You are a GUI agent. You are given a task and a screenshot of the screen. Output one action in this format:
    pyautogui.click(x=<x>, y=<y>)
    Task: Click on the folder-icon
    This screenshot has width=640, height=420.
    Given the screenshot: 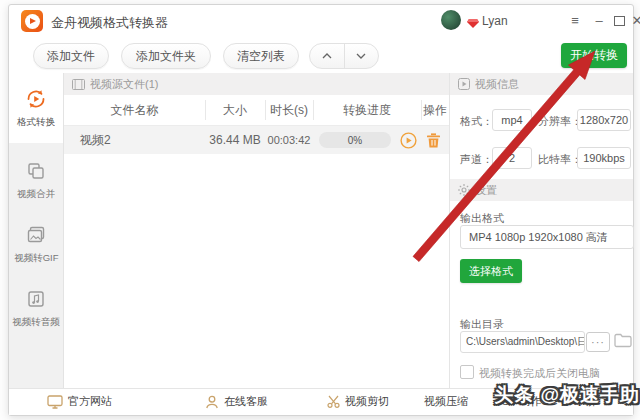 What is the action you would take?
    pyautogui.click(x=623, y=340)
    